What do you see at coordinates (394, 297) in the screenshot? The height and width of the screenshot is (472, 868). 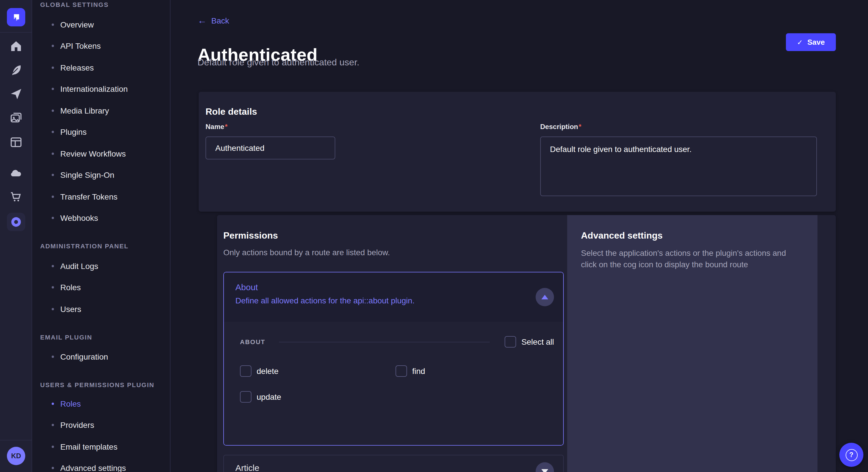 I see `accordion-about-header: About Define all allowed actions for the…` at bounding box center [394, 297].